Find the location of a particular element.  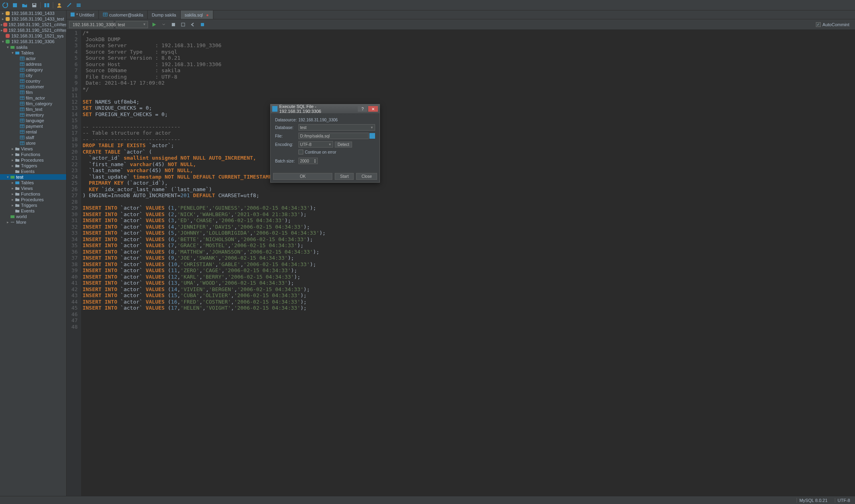

tree-item: city is located at coordinates (33, 75).